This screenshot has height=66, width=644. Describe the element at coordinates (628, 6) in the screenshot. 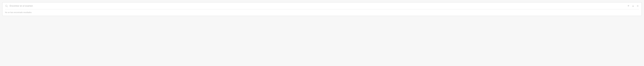

I see `prev-result-button` at that location.